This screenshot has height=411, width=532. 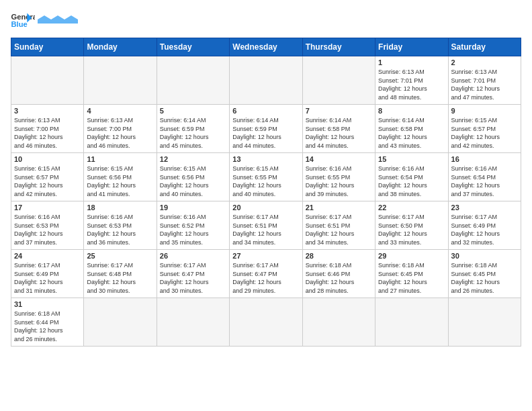 What do you see at coordinates (484, 274) in the screenshot?
I see `calendar-cell: 30Sunrise: 6:18 AM Sunset: 6:45 PM Dayli…` at bounding box center [484, 274].